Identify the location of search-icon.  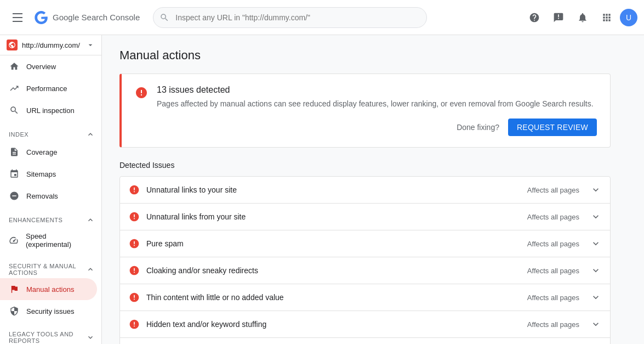
(164, 18).